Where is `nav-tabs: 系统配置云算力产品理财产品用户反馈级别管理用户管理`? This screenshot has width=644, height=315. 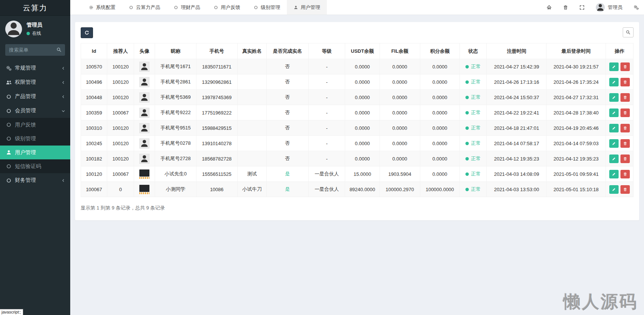 nav-tabs: 系统配置云算力产品理财产品用户反馈级别管理用户管理 is located at coordinates (205, 7).